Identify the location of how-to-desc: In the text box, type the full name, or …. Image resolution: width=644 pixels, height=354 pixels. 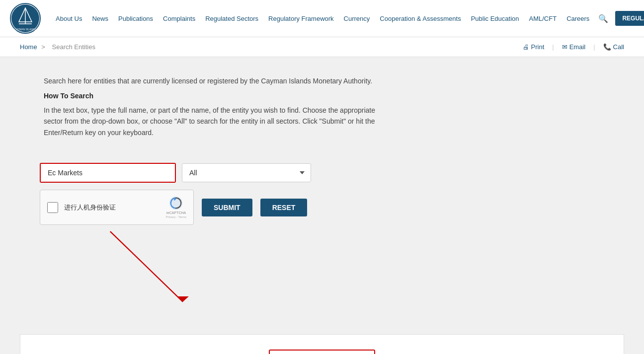
(218, 121).